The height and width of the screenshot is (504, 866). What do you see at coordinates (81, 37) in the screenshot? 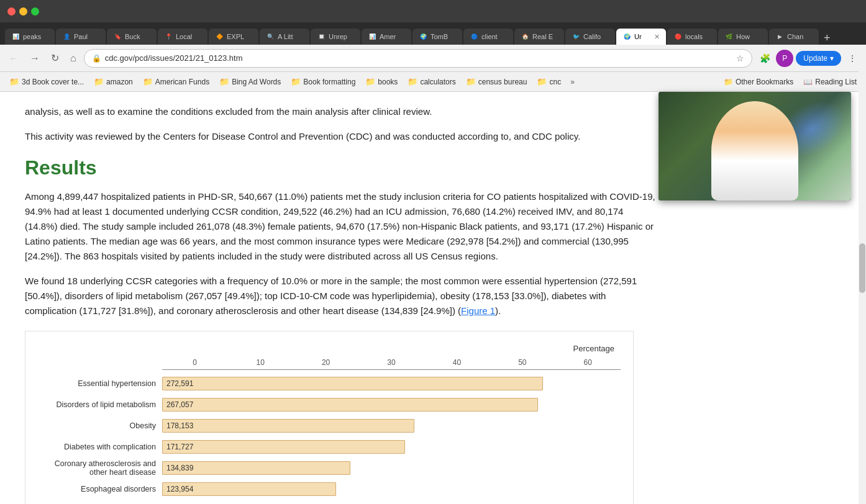
I see `tab-paul: 👤 Paul` at bounding box center [81, 37].